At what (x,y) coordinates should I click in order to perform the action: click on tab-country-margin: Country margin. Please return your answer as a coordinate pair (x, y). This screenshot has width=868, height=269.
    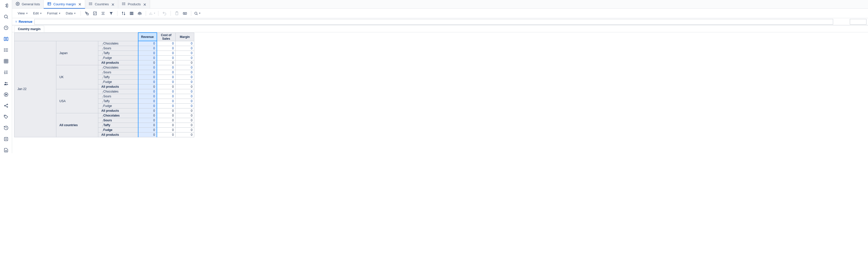
    Looking at the image, I should click on (65, 4).